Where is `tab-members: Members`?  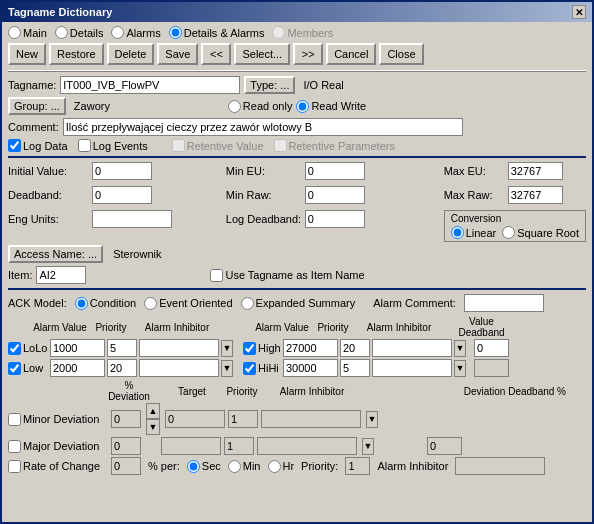
tab-members: Members is located at coordinates (302, 32).